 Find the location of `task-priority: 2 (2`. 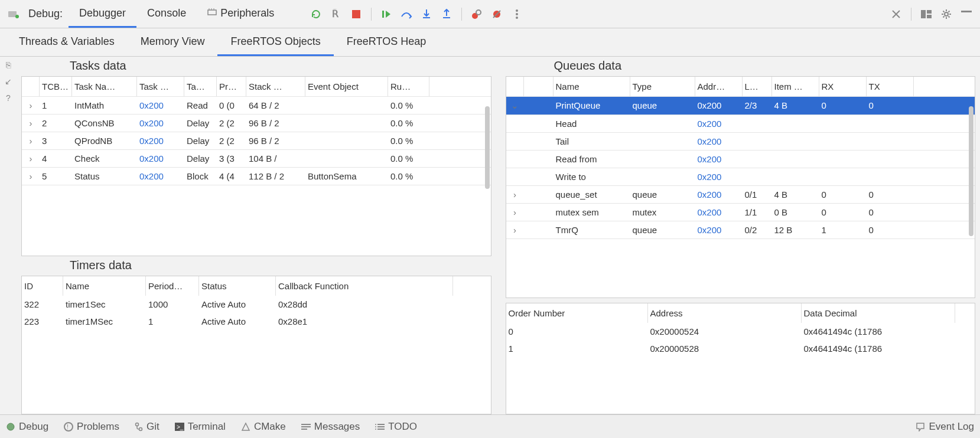

task-priority: 2 (2 is located at coordinates (232, 123).